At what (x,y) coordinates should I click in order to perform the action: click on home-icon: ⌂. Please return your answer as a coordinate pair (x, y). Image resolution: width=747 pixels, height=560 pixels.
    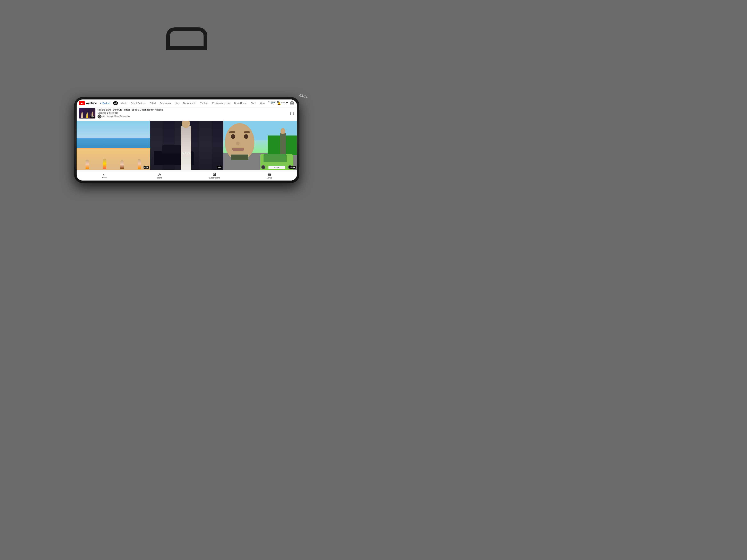
    Looking at the image, I should click on (104, 174).